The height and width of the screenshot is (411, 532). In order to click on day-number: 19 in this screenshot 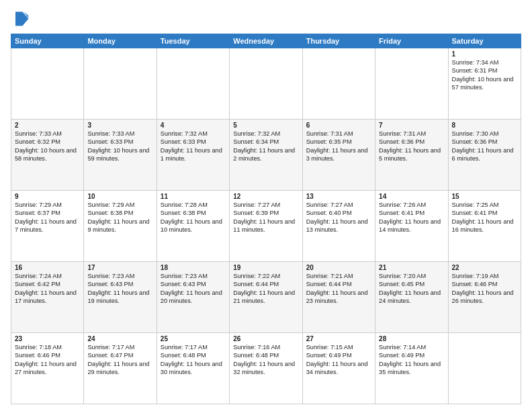, I will do `click(266, 267)`.